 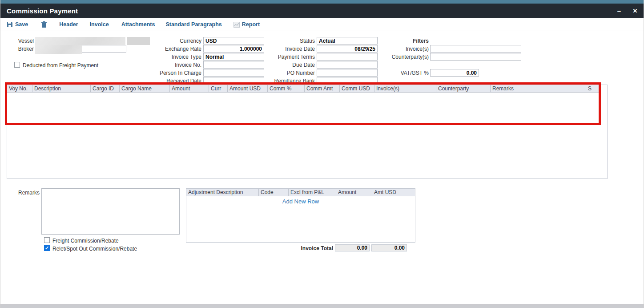 I want to click on col-curr: Curr, so click(x=218, y=89).